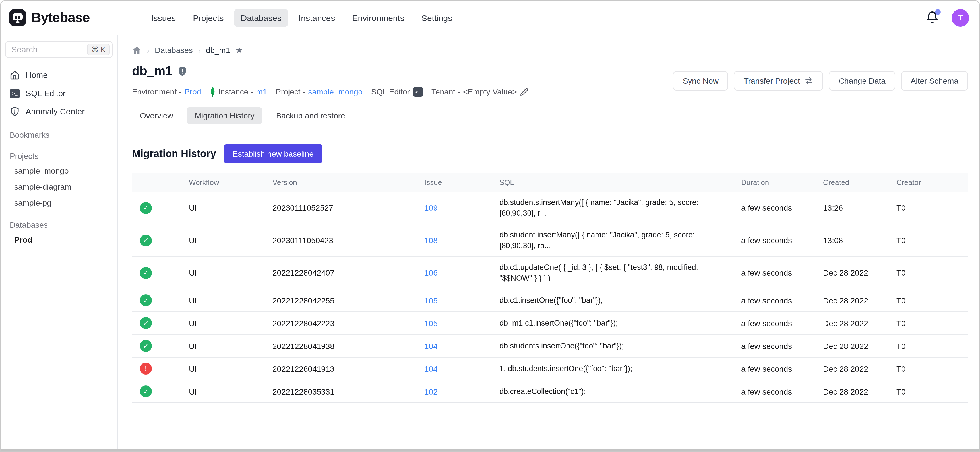 This screenshot has height=452, width=980. What do you see at coordinates (192, 92) in the screenshot?
I see `environment-link: Prod` at bounding box center [192, 92].